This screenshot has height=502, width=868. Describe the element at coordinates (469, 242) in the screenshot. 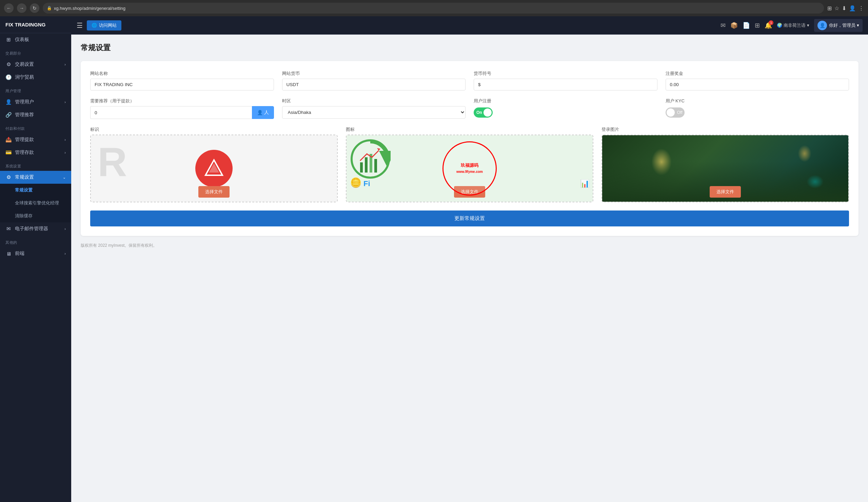

I see `footer: 版权所有 2022 myInvest。保留所有权利。` at that location.